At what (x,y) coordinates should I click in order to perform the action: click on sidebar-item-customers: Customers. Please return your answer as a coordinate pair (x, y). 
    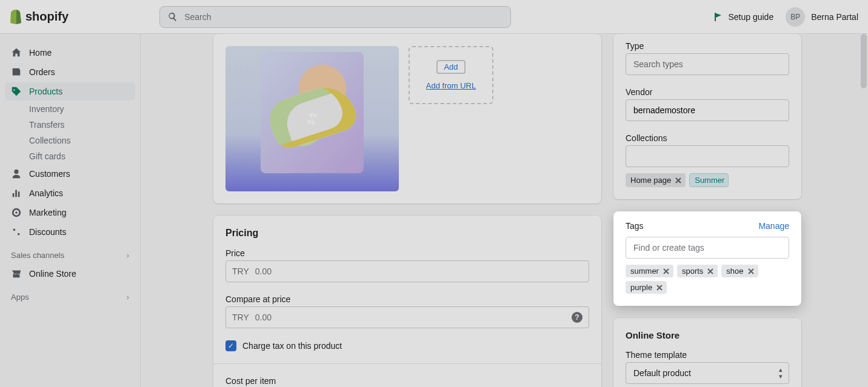
    Looking at the image, I should click on (70, 174).